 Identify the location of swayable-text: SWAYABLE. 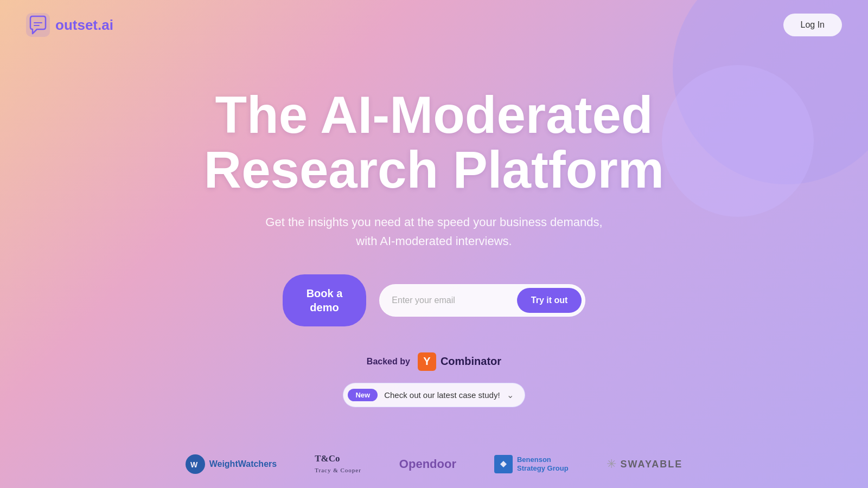
(652, 464).